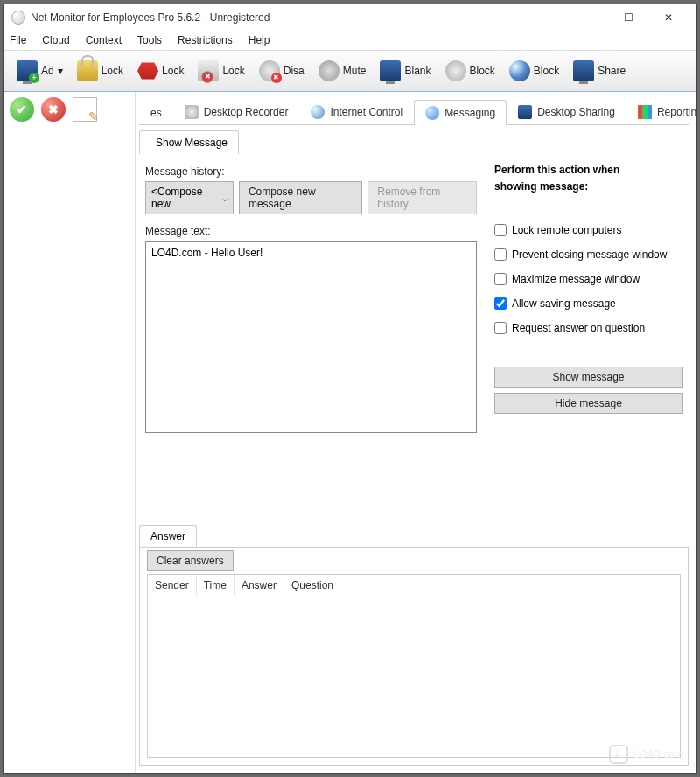 The width and height of the screenshot is (700, 777). I want to click on menu-tools: Tools, so click(150, 40).